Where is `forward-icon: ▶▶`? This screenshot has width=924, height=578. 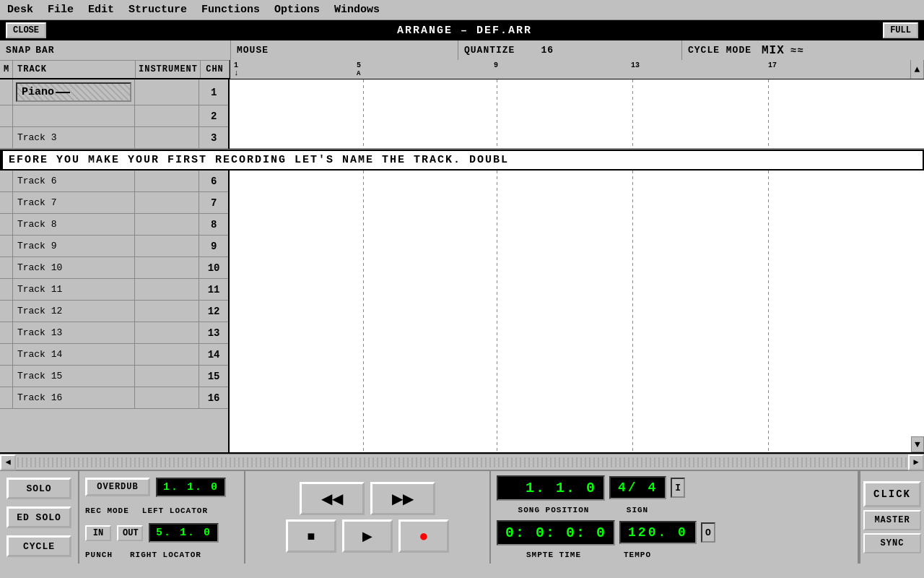 forward-icon: ▶▶ is located at coordinates (403, 499).